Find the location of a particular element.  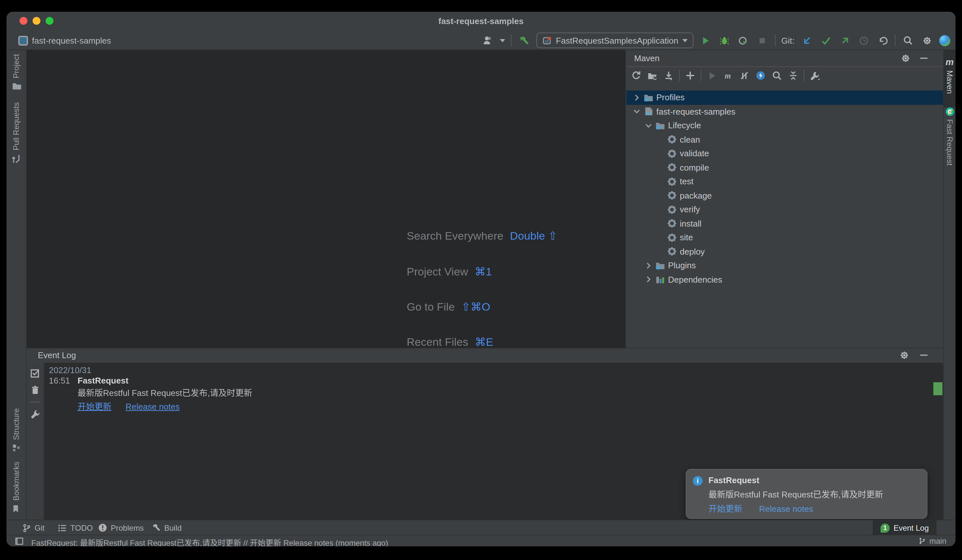

tree-row-site: site is located at coordinates (785, 237).